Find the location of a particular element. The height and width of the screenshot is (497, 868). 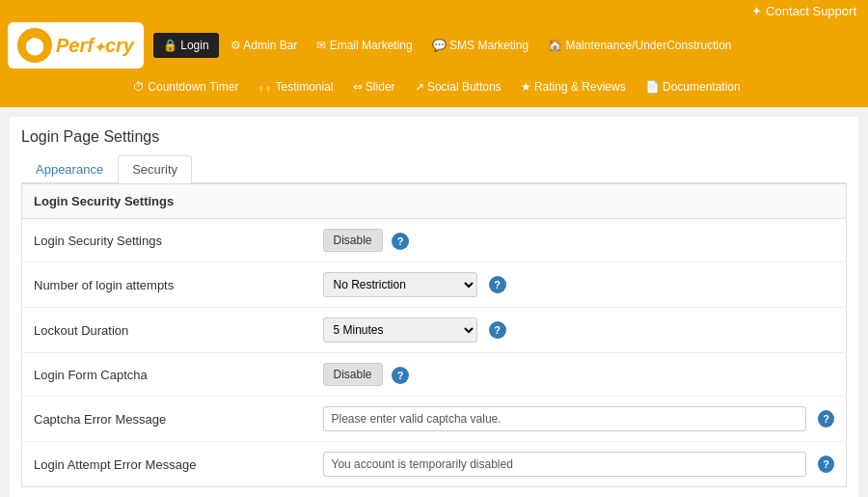

logo: ⬤ Perf✦cry is located at coordinates (75, 45).